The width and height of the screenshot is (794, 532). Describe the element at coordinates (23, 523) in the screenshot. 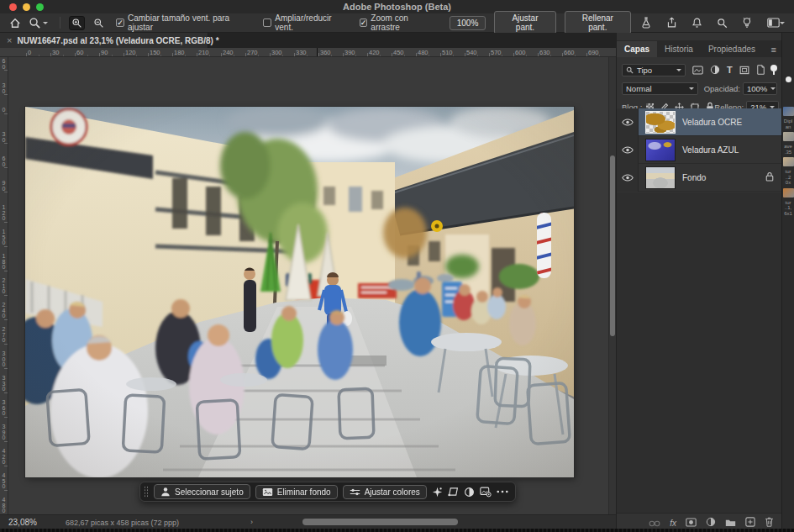

I see `status-zoom-field: 23,08%` at that location.